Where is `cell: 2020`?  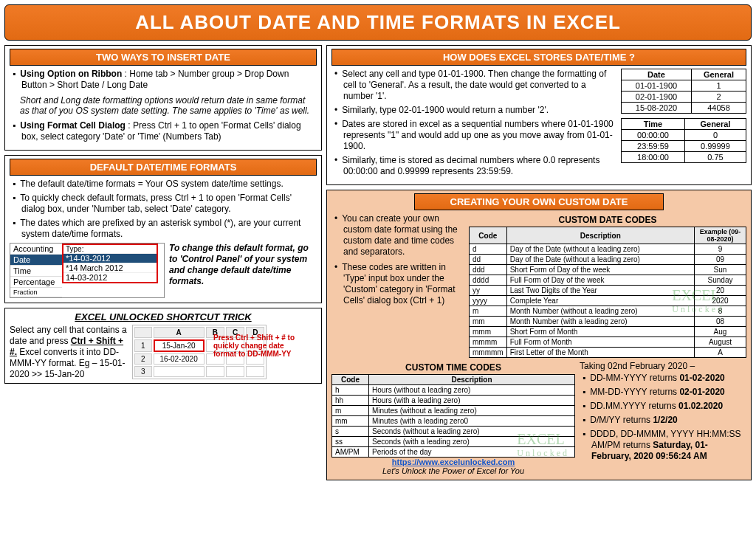
cell: 2020 is located at coordinates (721, 301).